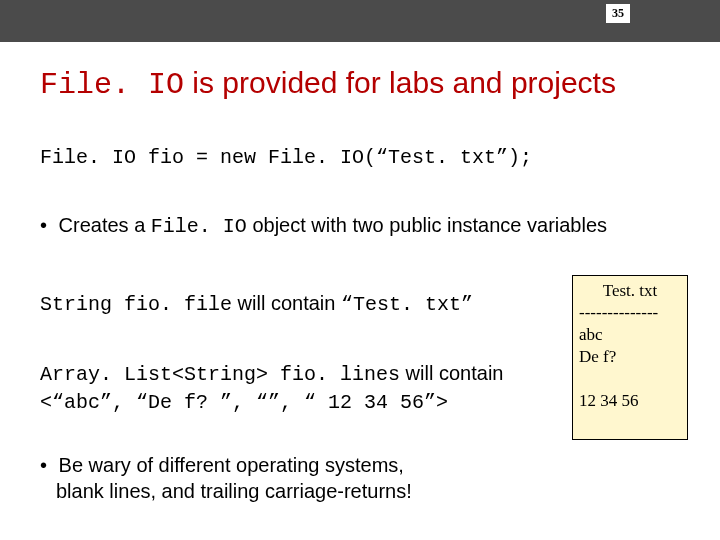 The height and width of the screenshot is (540, 720). What do you see at coordinates (286, 303) in the screenshot?
I see `line2-mid: will contain` at bounding box center [286, 303].